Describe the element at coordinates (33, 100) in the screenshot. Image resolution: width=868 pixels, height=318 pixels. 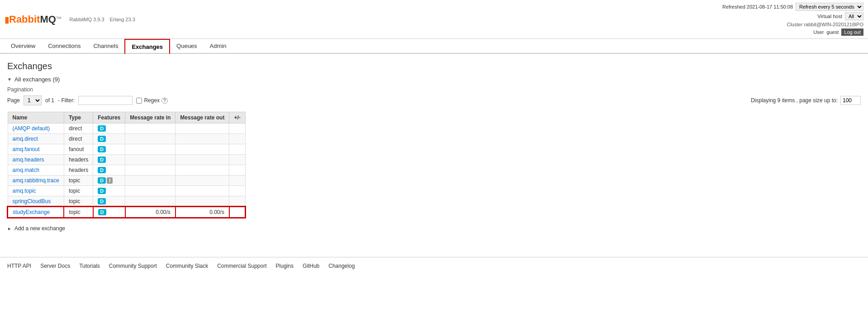
I see `page-select: 1` at that location.